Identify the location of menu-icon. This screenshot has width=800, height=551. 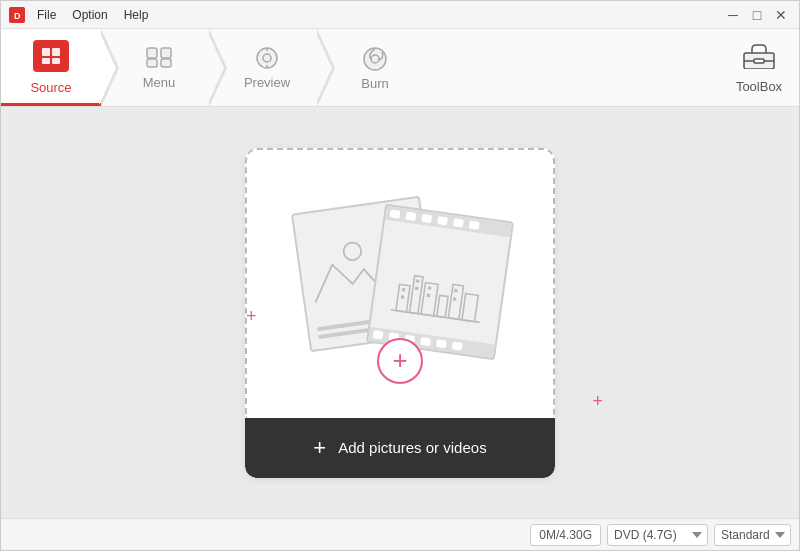
(159, 58).